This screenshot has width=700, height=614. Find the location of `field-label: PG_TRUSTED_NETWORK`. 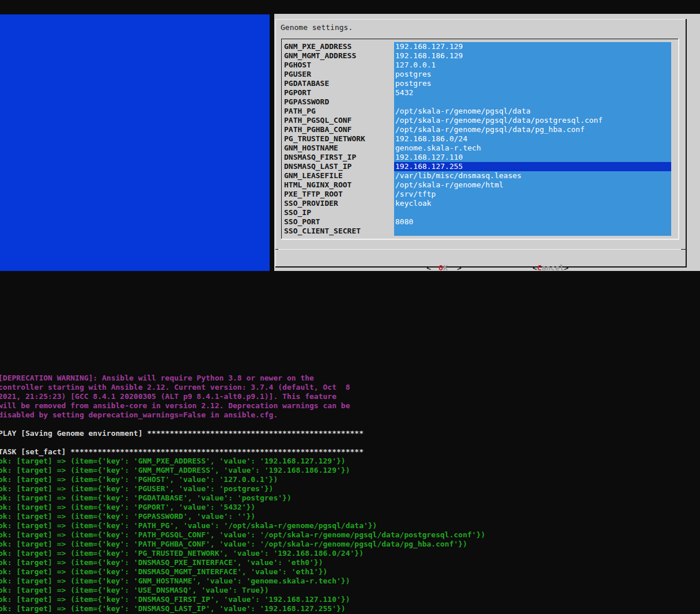

field-label: PG_TRUSTED_NETWORK is located at coordinates (325, 139).